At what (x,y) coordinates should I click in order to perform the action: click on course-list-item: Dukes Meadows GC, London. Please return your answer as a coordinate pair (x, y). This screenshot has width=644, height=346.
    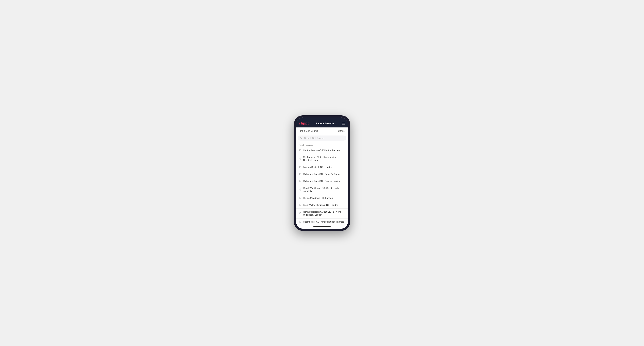
    Looking at the image, I should click on (322, 198).